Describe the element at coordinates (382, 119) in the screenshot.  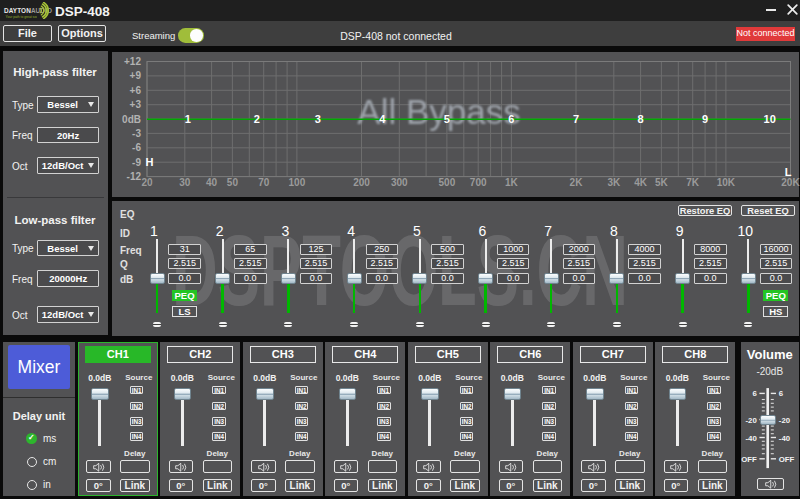
I see `svg-text: 4` at that location.